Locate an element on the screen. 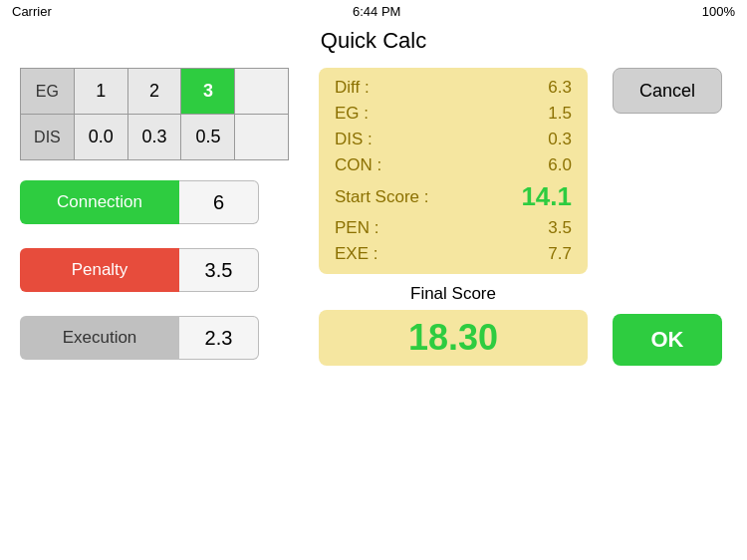 The height and width of the screenshot is (560, 747). con-row: CON : 6.0 is located at coordinates (453, 165).